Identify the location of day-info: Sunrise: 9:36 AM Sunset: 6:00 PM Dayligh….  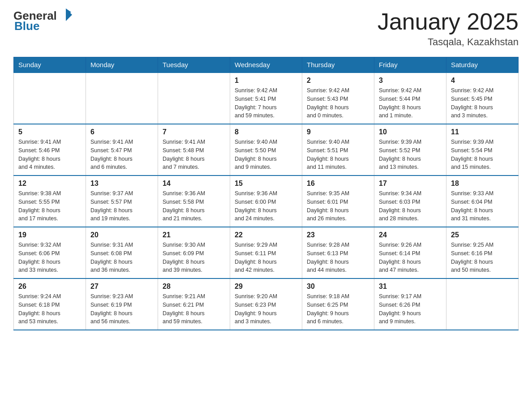
(266, 206).